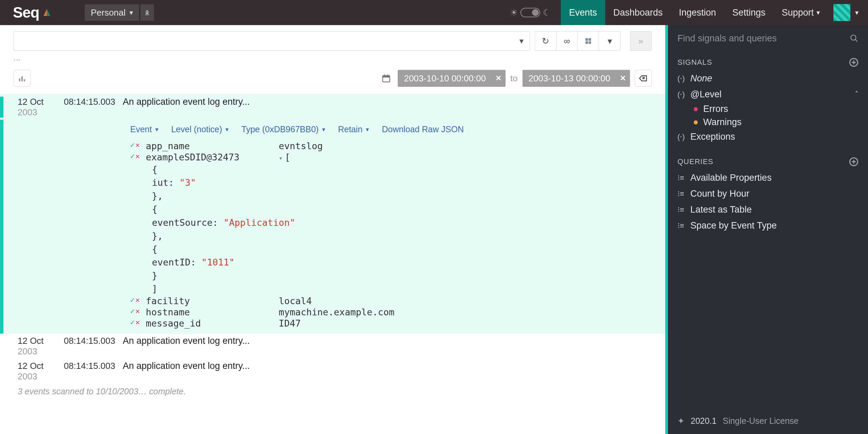  What do you see at coordinates (530, 13) in the screenshot?
I see `toggle-track` at bounding box center [530, 13].